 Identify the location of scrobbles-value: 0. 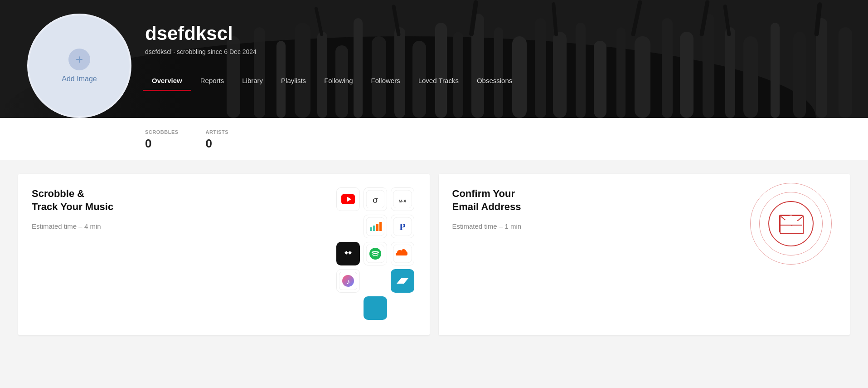
(162, 143).